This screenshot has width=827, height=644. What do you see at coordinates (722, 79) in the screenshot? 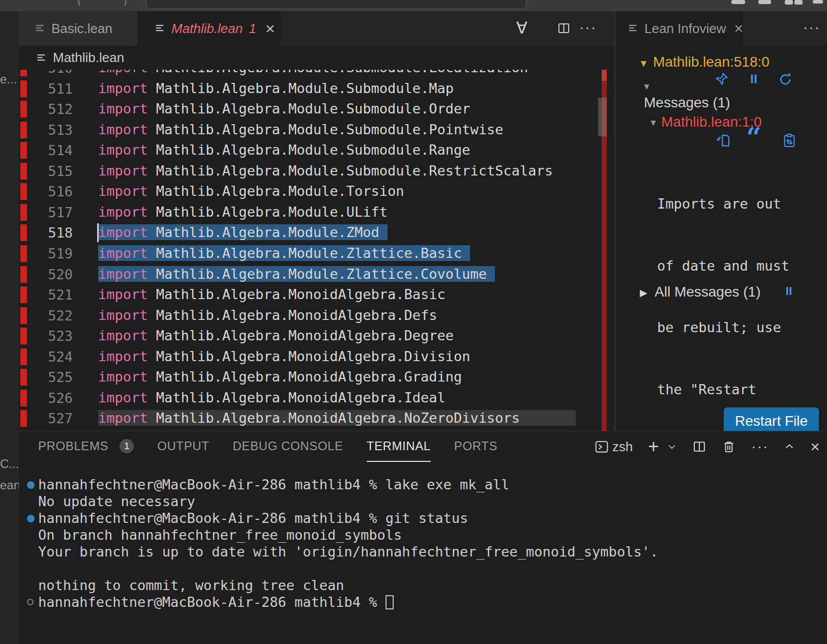
I see `pin-icon` at bounding box center [722, 79].